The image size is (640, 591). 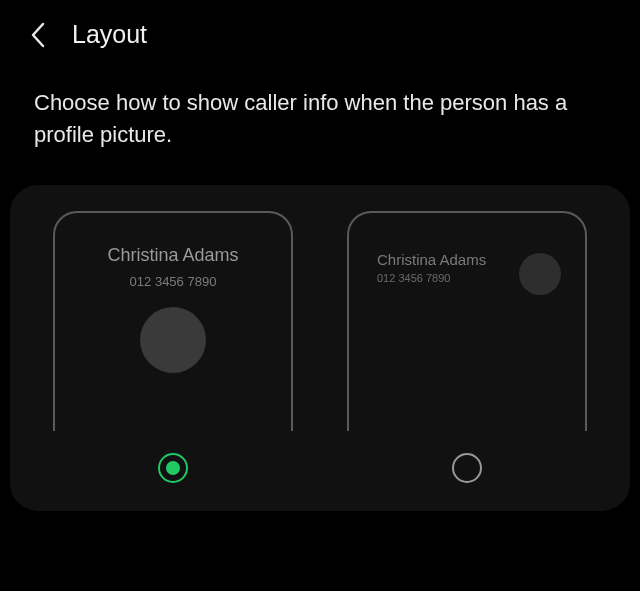 I want to click on back-icon, so click(x=38, y=35).